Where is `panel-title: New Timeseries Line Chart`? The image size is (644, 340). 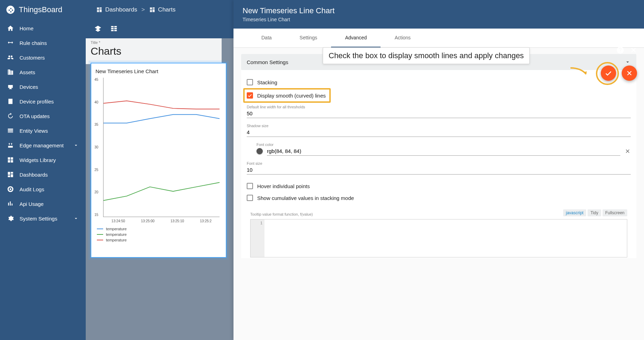
panel-title: New Timeseries Line Chart is located at coordinates (289, 11).